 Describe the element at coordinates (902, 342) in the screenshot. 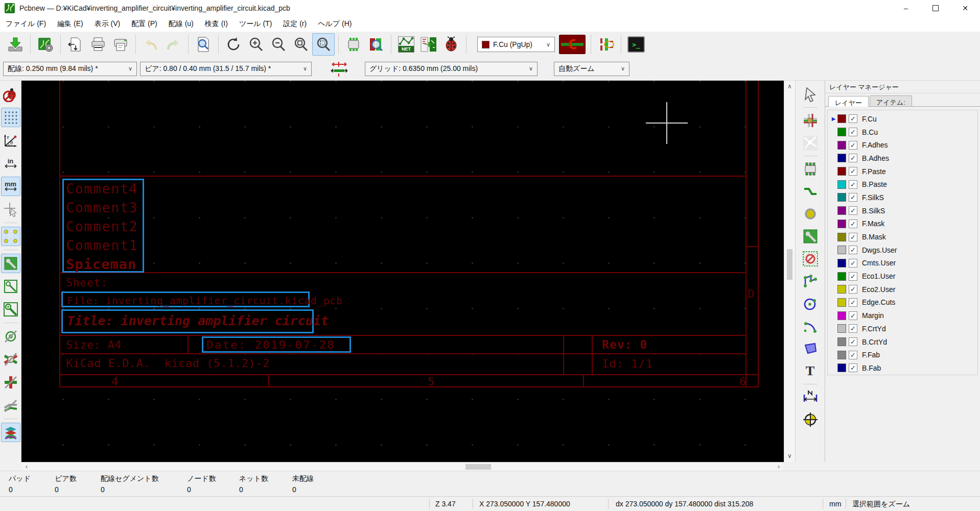

I see `layer-row: ✓B.CrtYd` at that location.